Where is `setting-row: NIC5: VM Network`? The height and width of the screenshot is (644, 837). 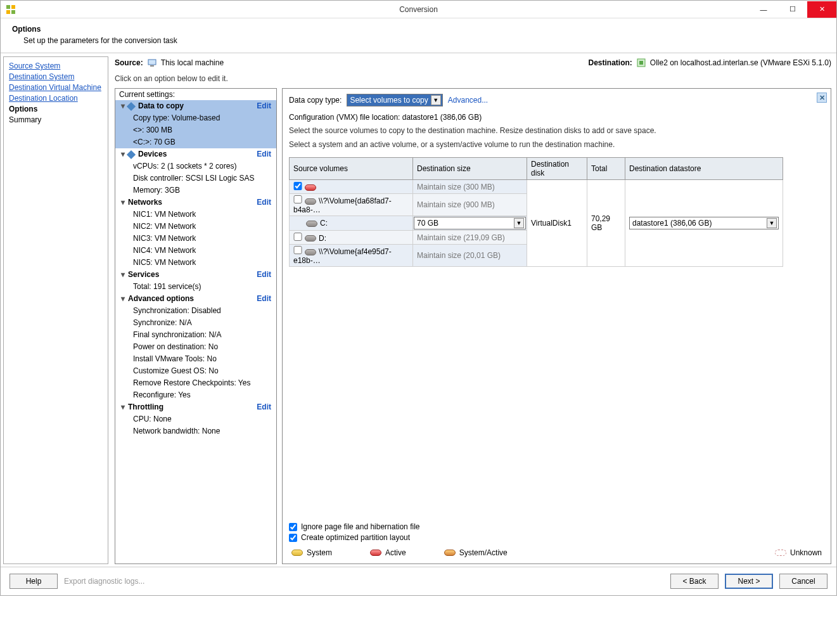
setting-row: NIC5: VM Network is located at coordinates (196, 262).